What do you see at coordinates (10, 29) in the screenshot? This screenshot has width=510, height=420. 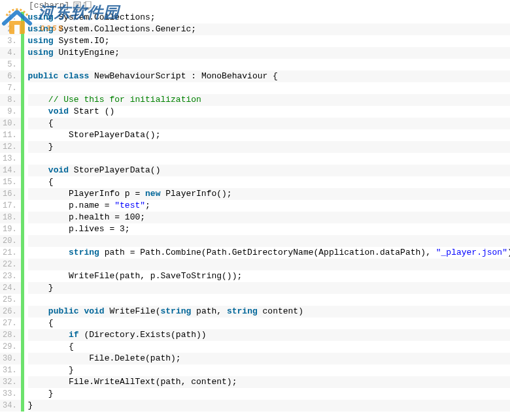 I see `line-number: 2.` at bounding box center [10, 29].